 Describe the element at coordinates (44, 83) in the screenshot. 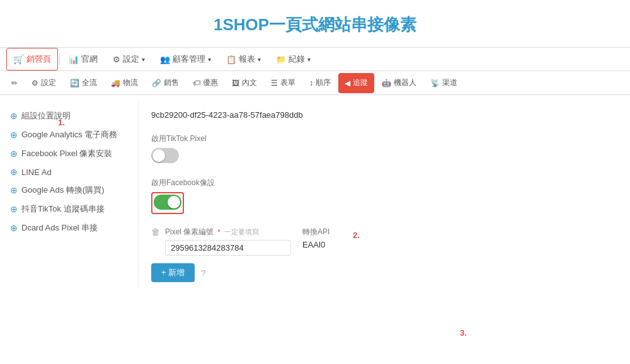

I see `second-nav-config: ⚙ 設定` at that location.